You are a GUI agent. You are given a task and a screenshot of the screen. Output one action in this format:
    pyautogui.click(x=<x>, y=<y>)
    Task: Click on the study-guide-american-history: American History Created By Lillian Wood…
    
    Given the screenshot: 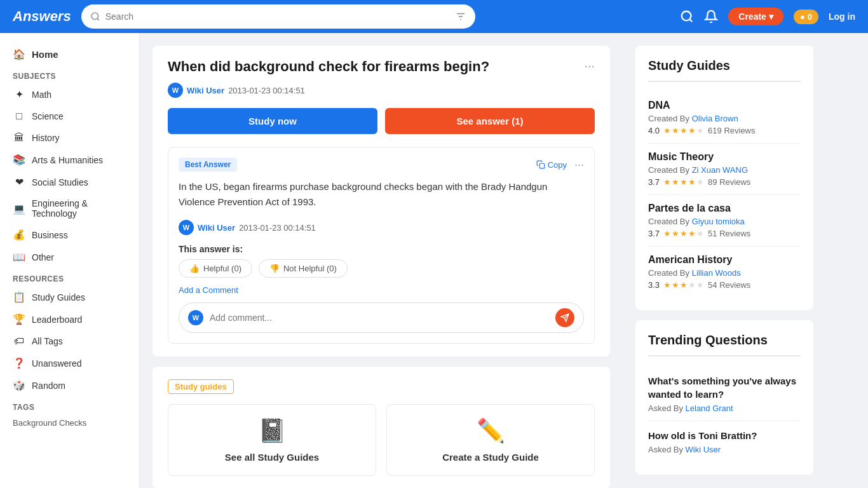 What is the action you would take?
    pyautogui.click(x=724, y=272)
    